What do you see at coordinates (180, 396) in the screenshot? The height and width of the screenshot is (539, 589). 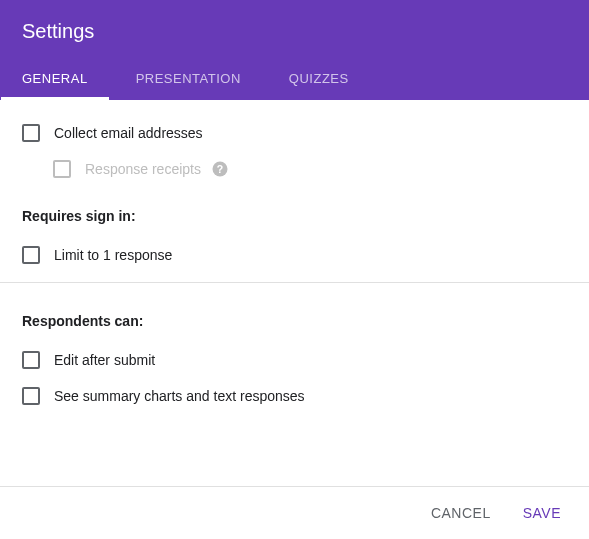 I see `label-see-summary: See summary charts and text responses` at bounding box center [180, 396].